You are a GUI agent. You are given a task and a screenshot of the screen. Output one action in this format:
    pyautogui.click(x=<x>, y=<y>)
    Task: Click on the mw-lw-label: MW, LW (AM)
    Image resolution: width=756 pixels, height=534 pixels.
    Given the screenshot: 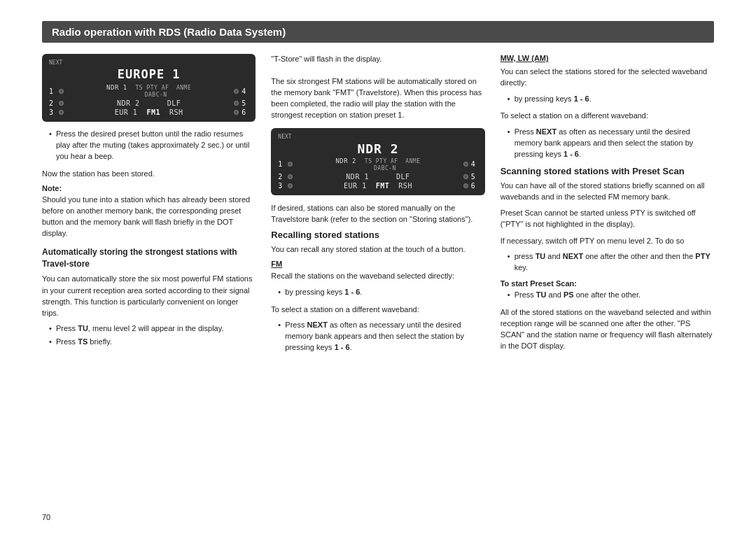 What is the action you would take?
    pyautogui.click(x=608, y=58)
    